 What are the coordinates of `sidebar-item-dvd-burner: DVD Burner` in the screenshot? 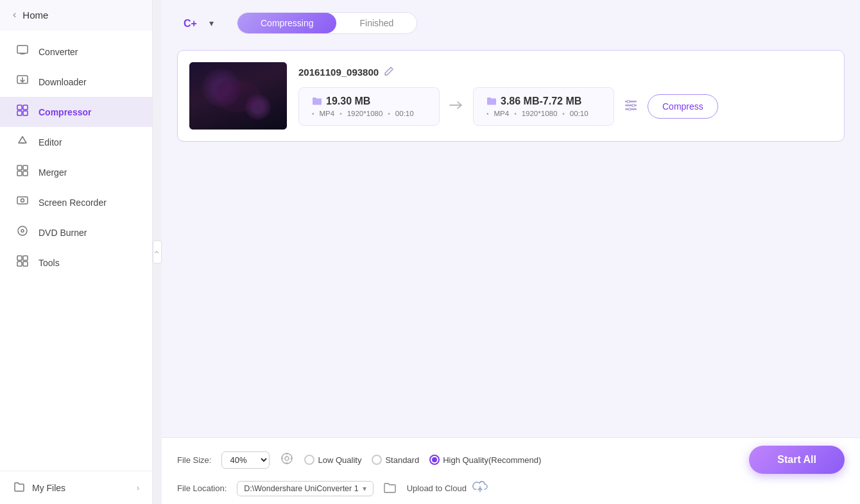 It's located at (76, 232).